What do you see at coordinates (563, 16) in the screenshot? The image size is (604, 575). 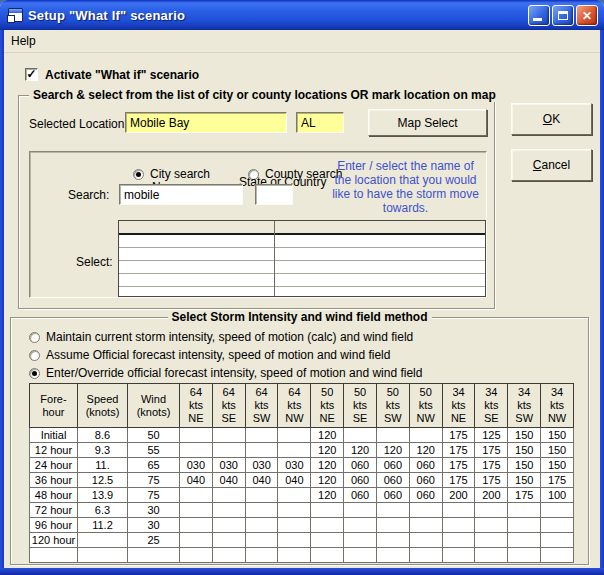 I see `maximize-button` at bounding box center [563, 16].